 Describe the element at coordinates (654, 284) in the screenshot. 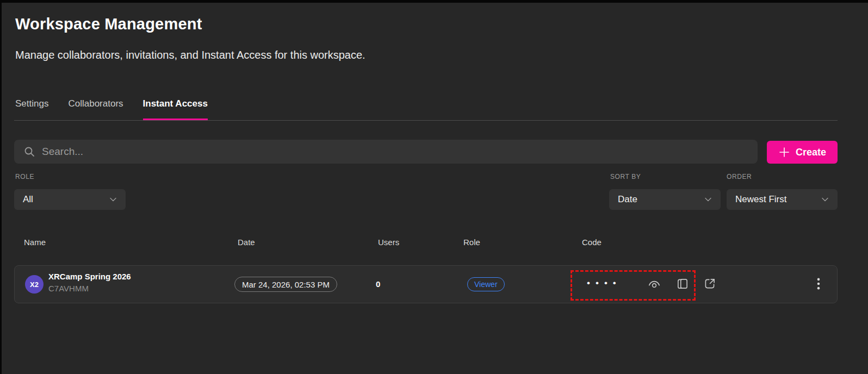

I see `eye-icon` at that location.